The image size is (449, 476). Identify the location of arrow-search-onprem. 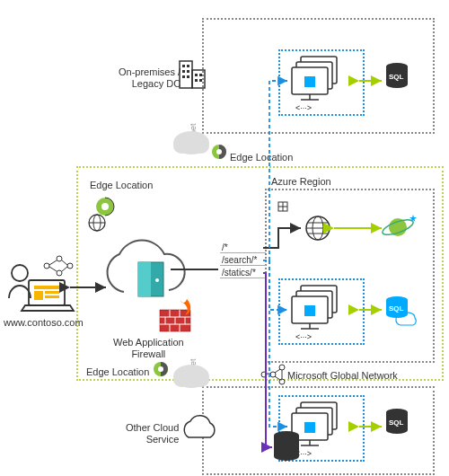
(275, 171).